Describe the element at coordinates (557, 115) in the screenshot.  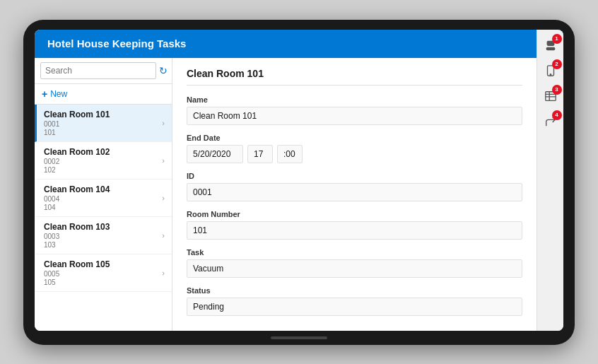
I see `toolbar-badge-4: 4` at that location.